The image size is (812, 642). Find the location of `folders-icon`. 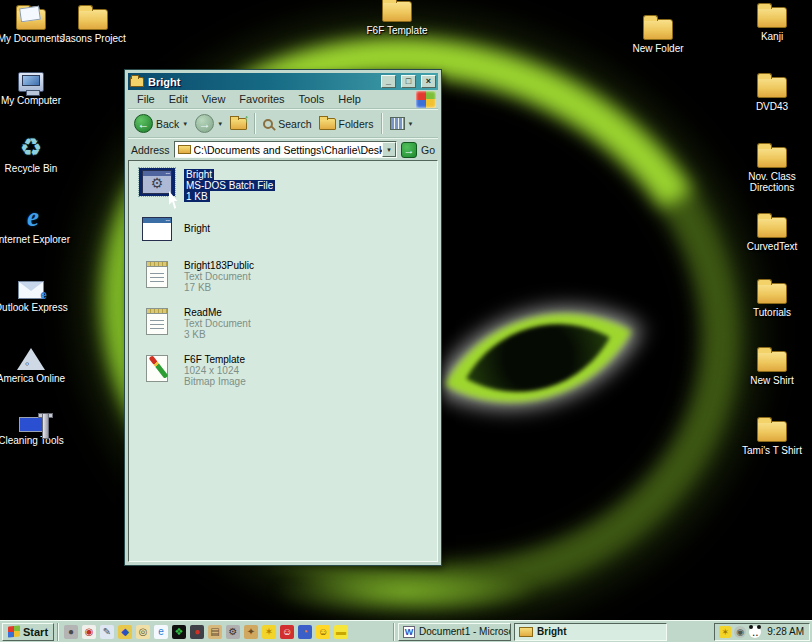

folders-icon is located at coordinates (328, 124).